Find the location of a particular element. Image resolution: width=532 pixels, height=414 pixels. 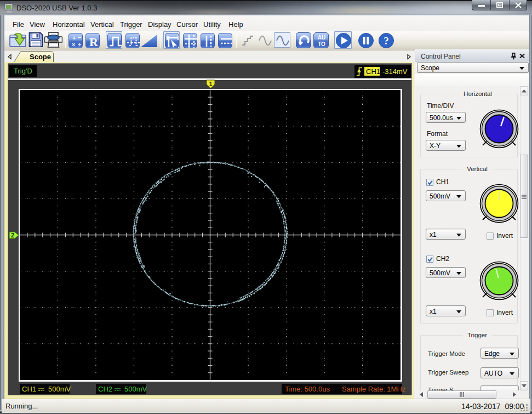

svg-text: AU is located at coordinates (322, 37).